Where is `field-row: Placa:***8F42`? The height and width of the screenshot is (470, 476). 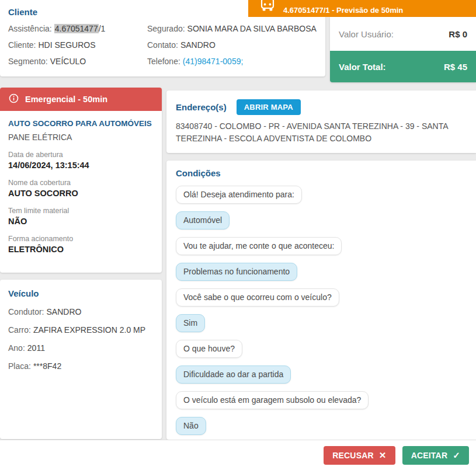 field-row: Placa:***8F42 is located at coordinates (81, 367).